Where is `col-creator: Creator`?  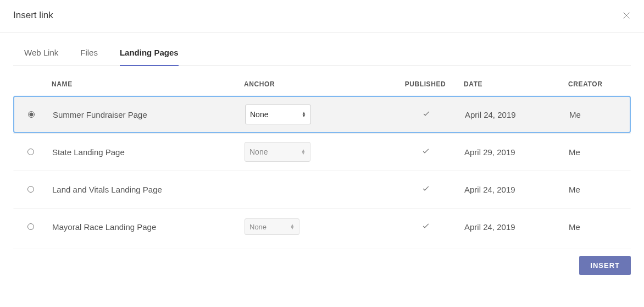
col-creator: Creator is located at coordinates (601, 84).